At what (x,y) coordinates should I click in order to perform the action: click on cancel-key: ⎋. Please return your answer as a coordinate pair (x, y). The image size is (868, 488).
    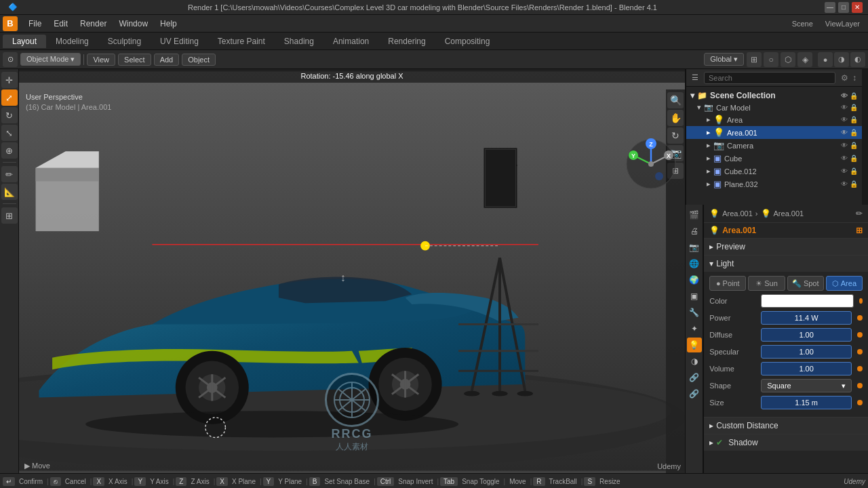
    Looking at the image, I should click on (56, 481).